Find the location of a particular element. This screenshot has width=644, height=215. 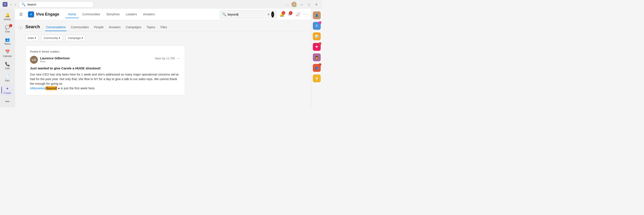

post-header: LG Laurence Gilbertson Now Seen by 11,75… is located at coordinates (105, 60).